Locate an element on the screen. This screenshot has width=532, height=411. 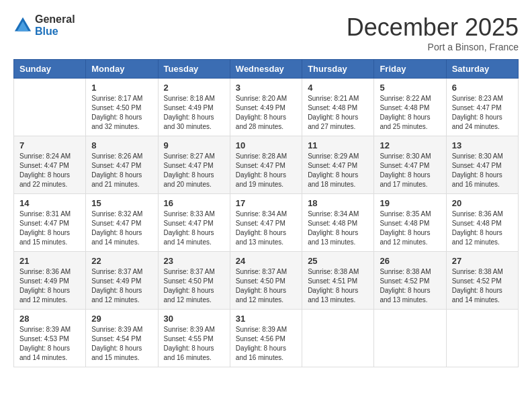
calendar-cell: 24Sunrise: 8:37 AMSunset: 4:50 PMDayligh… is located at coordinates (266, 281).